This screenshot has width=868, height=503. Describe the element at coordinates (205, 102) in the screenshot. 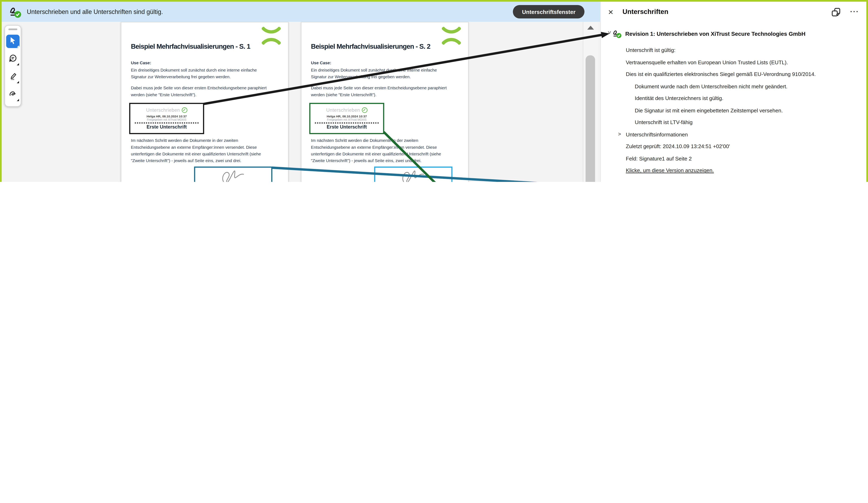

I see `pdf-page-1: Beispiel Mehrfachvisualisierungen - S. 1…` at that location.